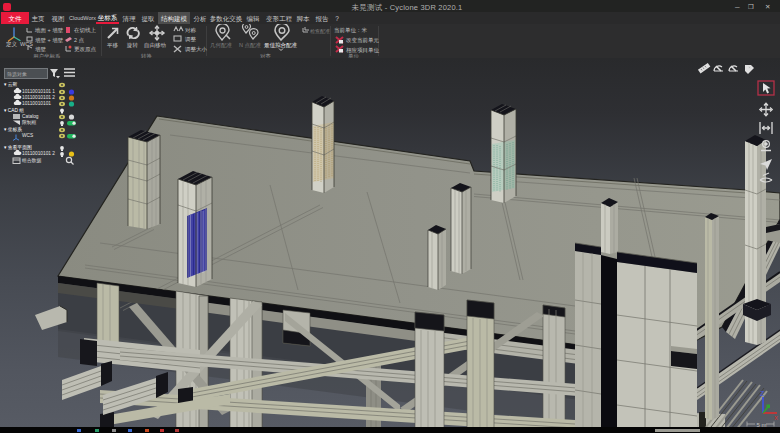 Image resolution: width=780 pixels, height=433 pixels. I want to click on svg-text: X, so click(776, 418).